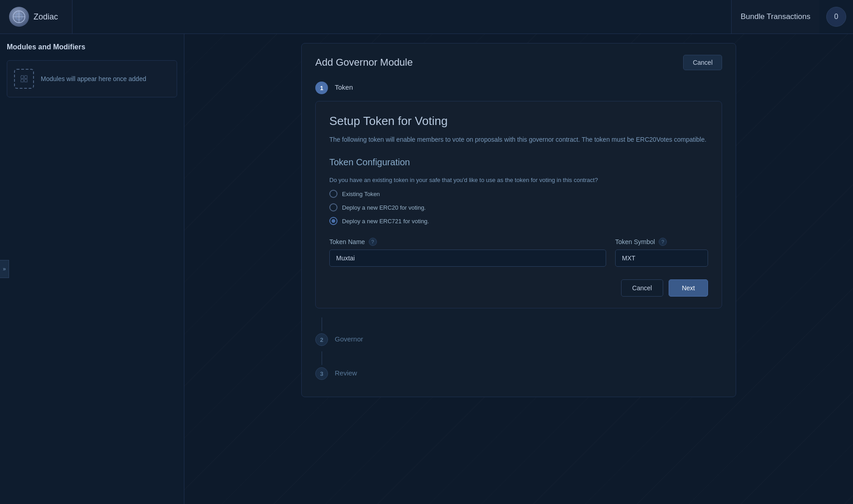 This screenshot has height=504, width=853. I want to click on sidebar-toggle-icon: », so click(5, 269).